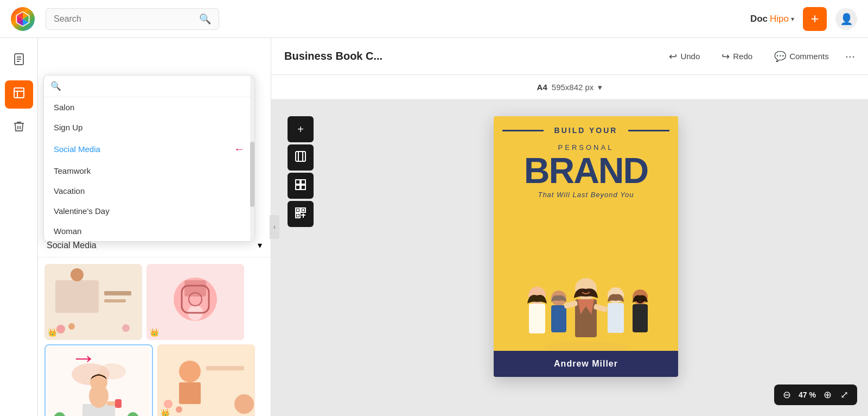  What do you see at coordinates (155, 86) in the screenshot?
I see `dropdown-search-input` at bounding box center [155, 86].